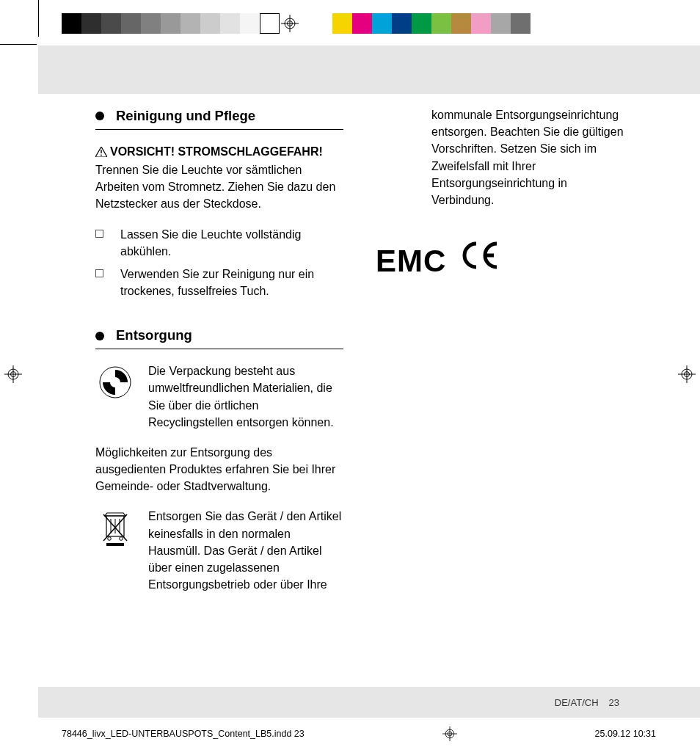 The height and width of the screenshot is (747, 700). Describe the element at coordinates (219, 178) in the screenshot. I see `warning-paragraph: VORSICHT! STROMSCHLAGGEFAHR! Trennen Sie…` at that location.